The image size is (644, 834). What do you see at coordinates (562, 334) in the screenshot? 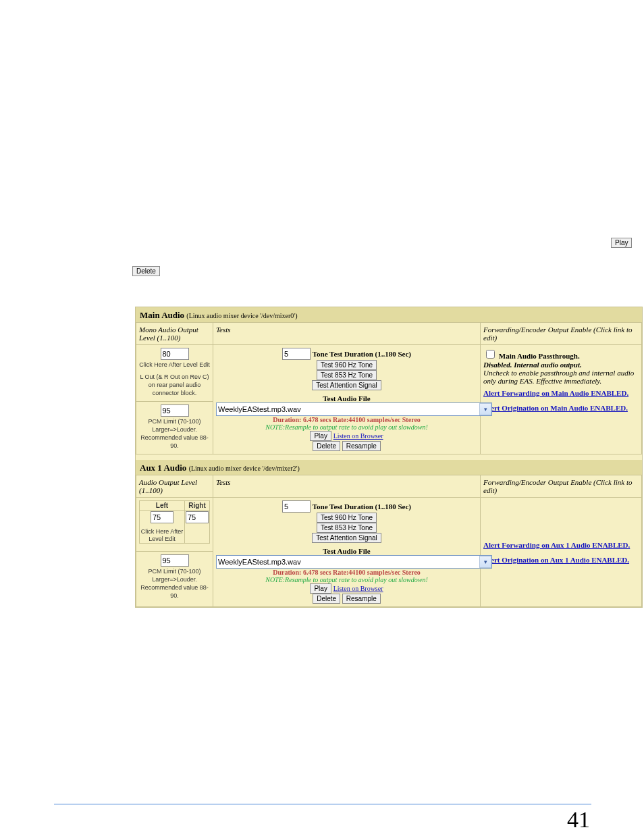
I see `main-hdr-fwd: Forwarding/Encoder Output Enable (Click …` at bounding box center [562, 334].